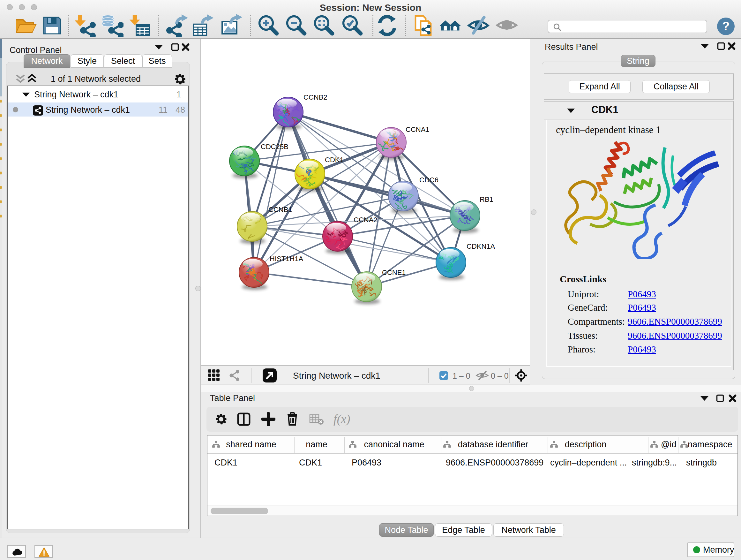 The image size is (741, 560). I want to click on svg-text: CCNE1, so click(394, 272).